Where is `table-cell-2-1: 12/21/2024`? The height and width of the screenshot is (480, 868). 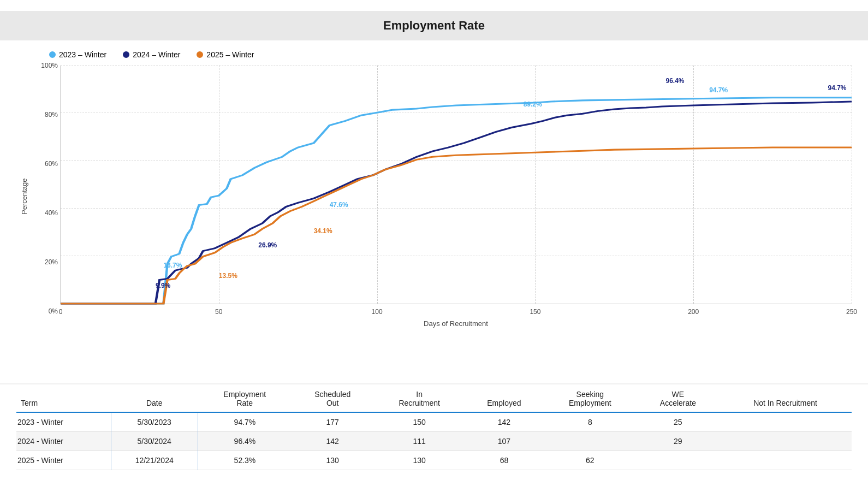 table-cell-2-1: 12/21/2024 is located at coordinates (154, 461).